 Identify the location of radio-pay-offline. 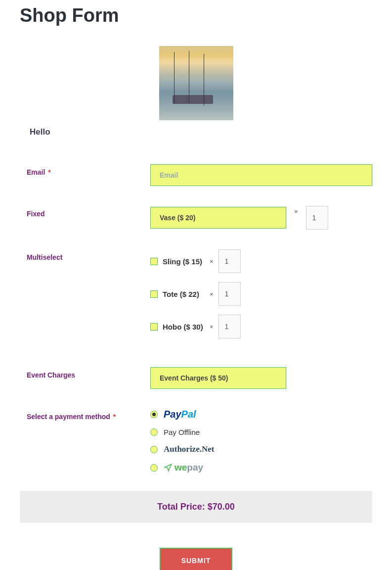
(154, 432).